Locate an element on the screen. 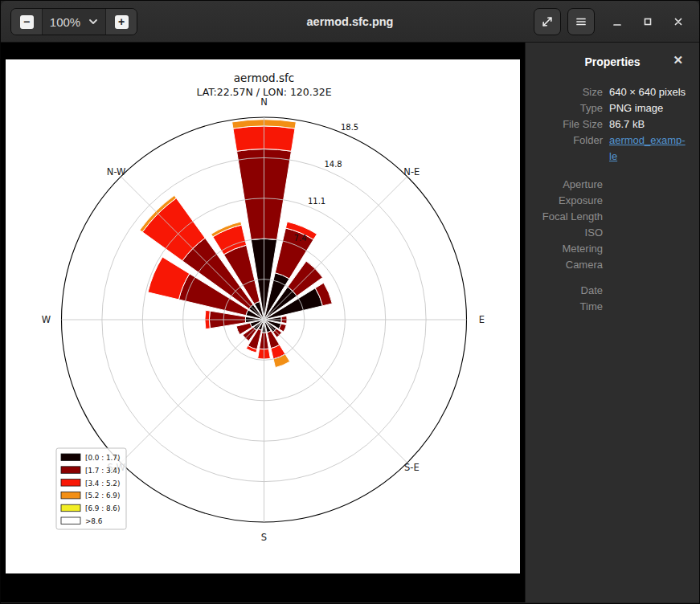 The width and height of the screenshot is (700, 604). ring-label: 18.5 is located at coordinates (350, 127).